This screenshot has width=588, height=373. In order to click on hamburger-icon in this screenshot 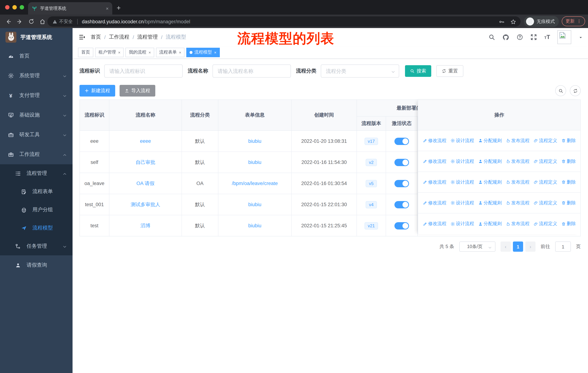, I will do `click(82, 37)`.